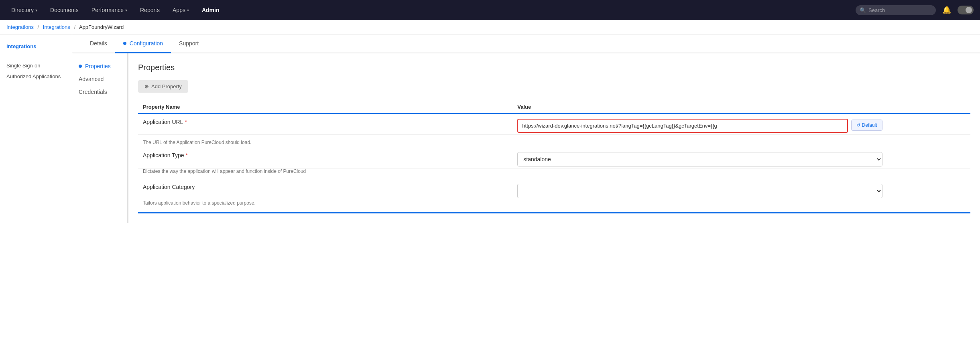  I want to click on prop-value-cell-category: category1 category2, so click(700, 189).